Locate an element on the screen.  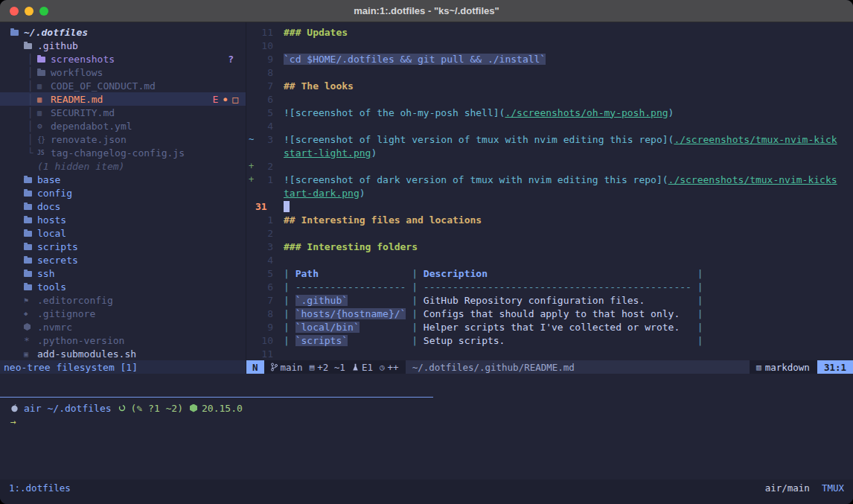
tree-item-base: base is located at coordinates (123, 179).